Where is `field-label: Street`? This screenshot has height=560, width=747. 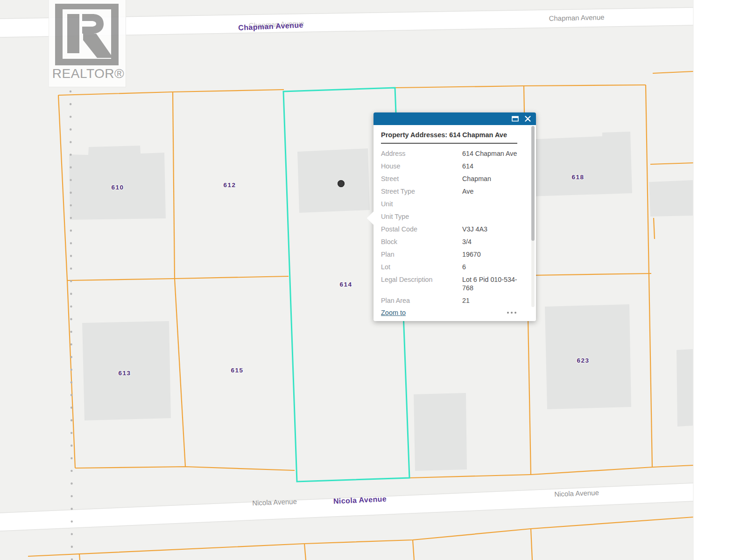
field-label: Street is located at coordinates (422, 179).